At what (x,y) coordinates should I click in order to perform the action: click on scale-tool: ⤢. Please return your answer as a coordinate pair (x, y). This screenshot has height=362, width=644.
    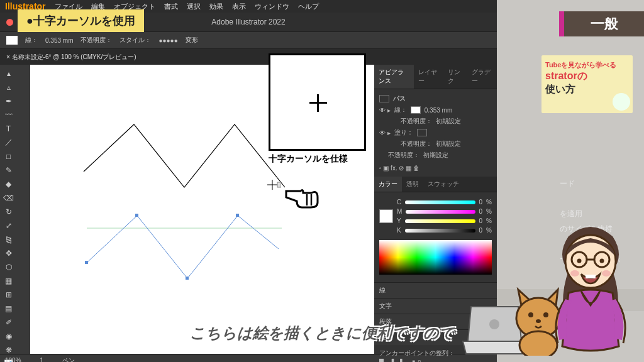
    Looking at the image, I should click on (9, 225).